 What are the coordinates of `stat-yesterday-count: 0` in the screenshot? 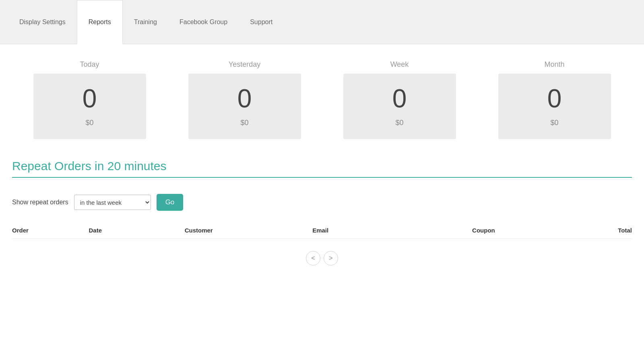 It's located at (245, 99).